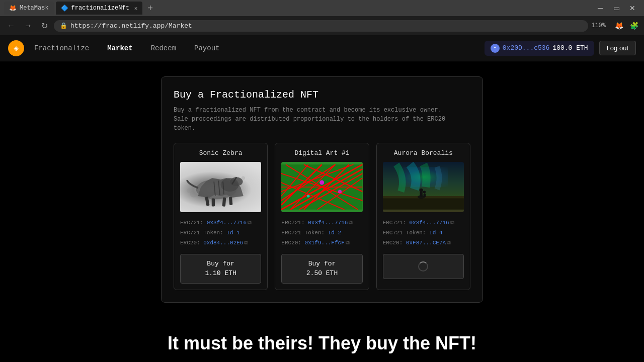 The height and width of the screenshot is (362, 644). What do you see at coordinates (309, 124) in the screenshot?
I see `market-desc-line2: Sale proceedings are distributed proport…` at bounding box center [309, 124].